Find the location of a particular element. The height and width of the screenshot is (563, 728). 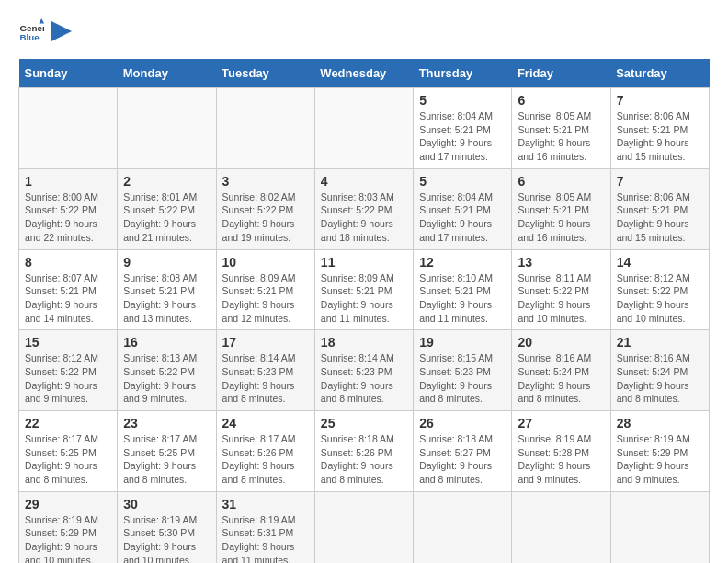

day-info: Sunrise: 8:19 AMSunset: 5:30 PMDaylight:… is located at coordinates (166, 538).